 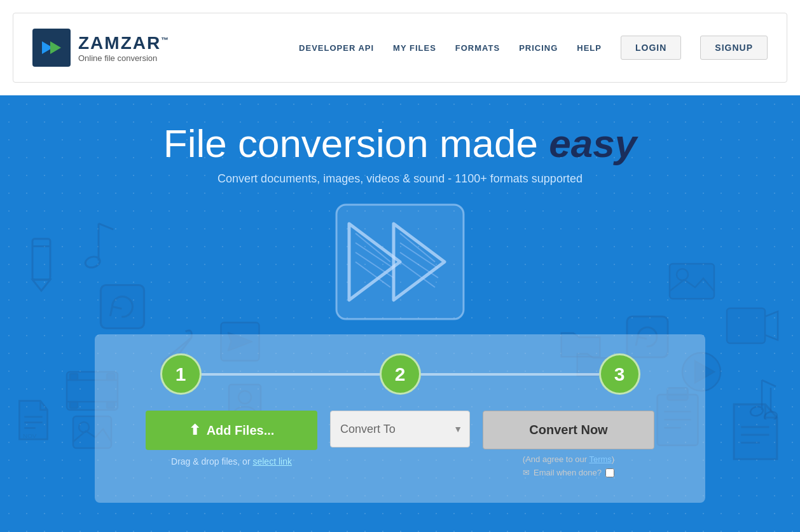 I want to click on logo-tagline: Online file conversion, so click(x=124, y=58).